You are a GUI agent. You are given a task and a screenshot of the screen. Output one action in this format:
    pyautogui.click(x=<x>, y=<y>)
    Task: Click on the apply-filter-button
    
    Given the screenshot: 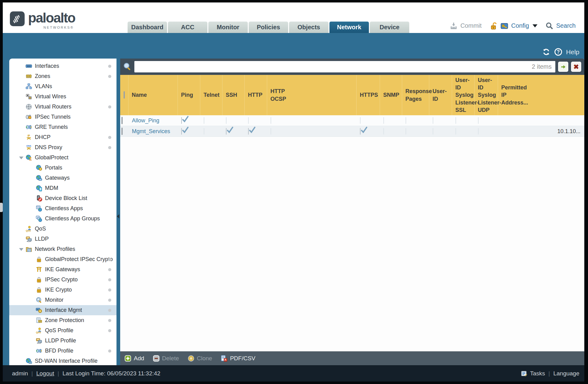 What is the action you would take?
    pyautogui.click(x=563, y=67)
    